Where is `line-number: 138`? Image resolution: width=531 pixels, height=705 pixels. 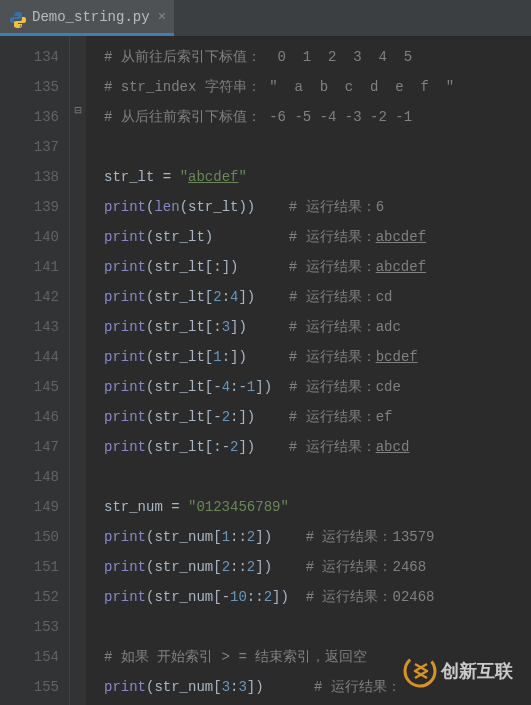
line-number: 138 is located at coordinates (30, 177).